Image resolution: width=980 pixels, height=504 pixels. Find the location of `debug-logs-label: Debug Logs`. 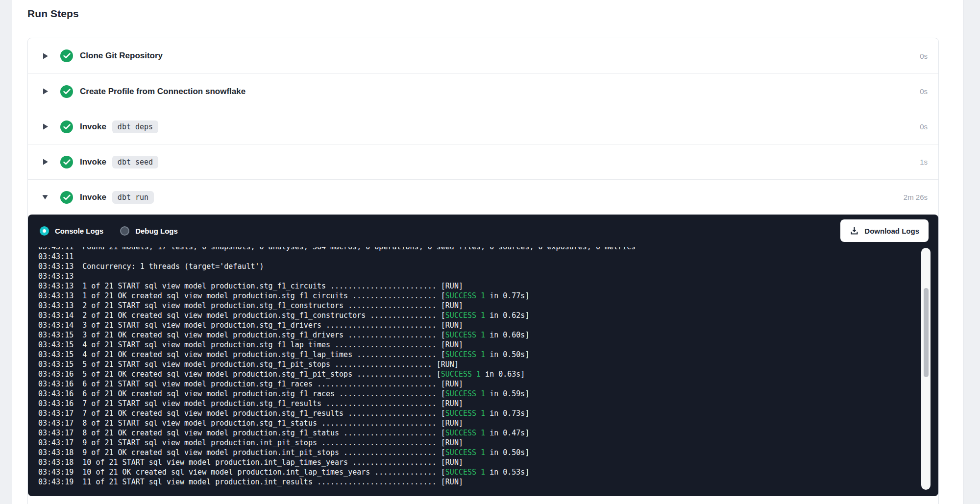

debug-logs-label: Debug Logs is located at coordinates (157, 231).